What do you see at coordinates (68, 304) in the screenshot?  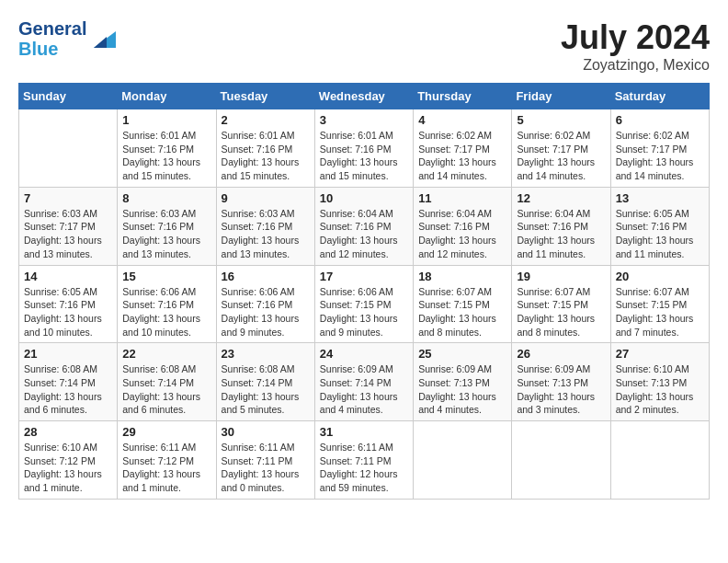 I see `calendar-cell: 14Sunrise: 6:05 AM Sunset: 7:16 PM Dayli…` at bounding box center [68, 304].